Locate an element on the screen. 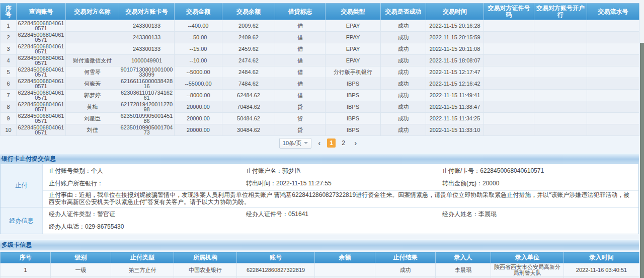 The image size is (644, 278). table-cell: 2022-11-15 11:34:25 is located at coordinates (455, 119).